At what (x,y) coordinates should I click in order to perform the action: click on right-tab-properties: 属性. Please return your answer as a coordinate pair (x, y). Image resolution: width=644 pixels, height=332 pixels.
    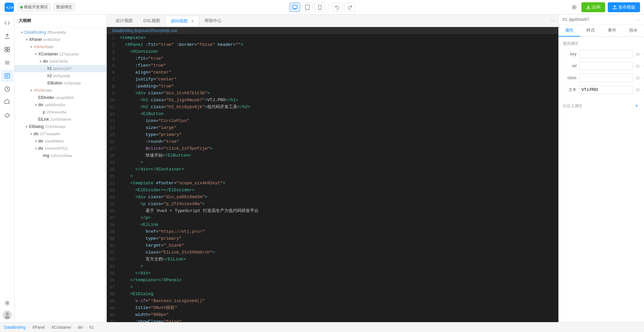
    Looking at the image, I should click on (569, 31).